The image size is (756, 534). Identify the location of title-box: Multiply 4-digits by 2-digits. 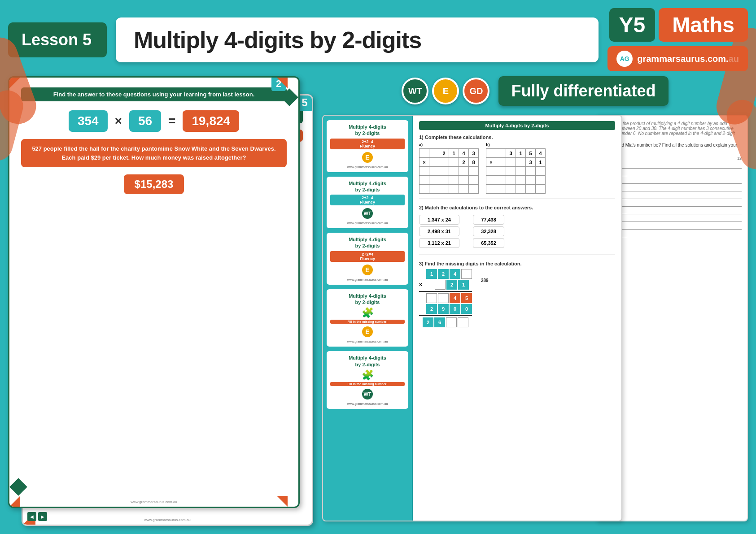
(357, 40).